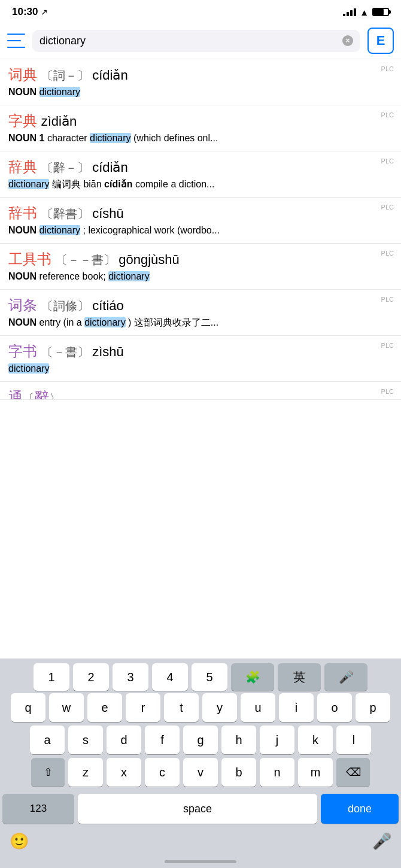  Describe the element at coordinates (200, 740) in the screenshot. I see `keyboard-letter-rows: q w e r t y u i o p a s d f g h j k l ⇧ …` at that location.